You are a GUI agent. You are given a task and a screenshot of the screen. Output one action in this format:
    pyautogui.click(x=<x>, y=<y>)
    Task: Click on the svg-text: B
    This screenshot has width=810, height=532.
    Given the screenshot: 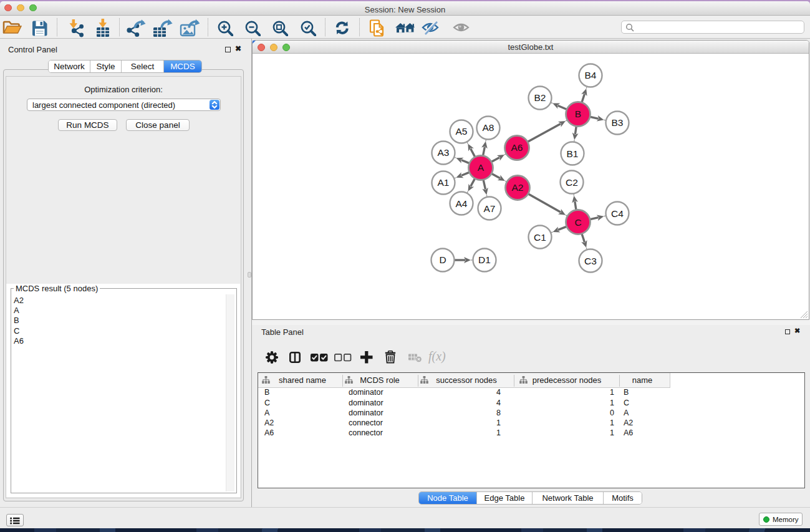 What is the action you would take?
    pyautogui.click(x=578, y=114)
    